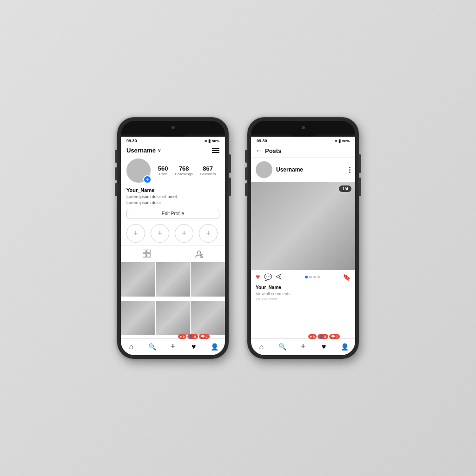  I want to click on status-icons-2: 50%, so click(342, 141).